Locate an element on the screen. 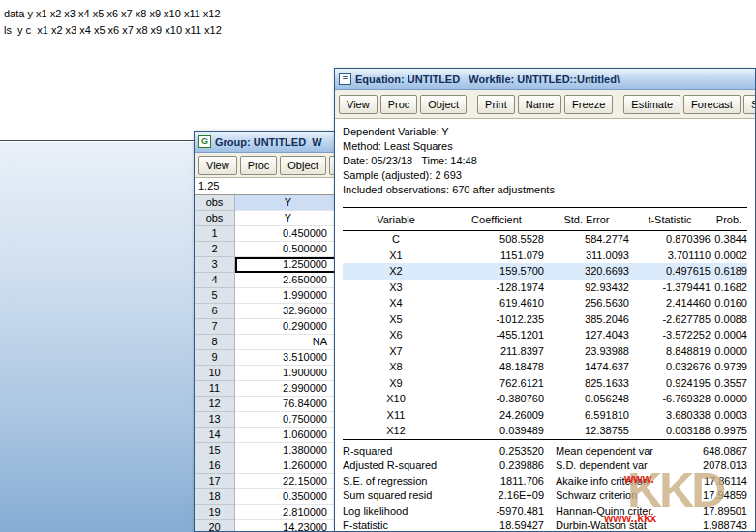 This screenshot has height=532, width=756. obs-cell: 19 is located at coordinates (215, 513).